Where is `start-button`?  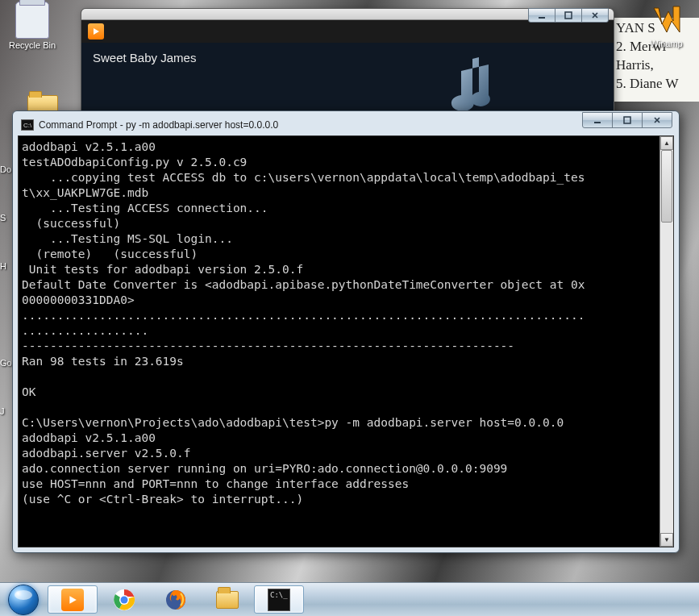 start-button is located at coordinates (23, 600).